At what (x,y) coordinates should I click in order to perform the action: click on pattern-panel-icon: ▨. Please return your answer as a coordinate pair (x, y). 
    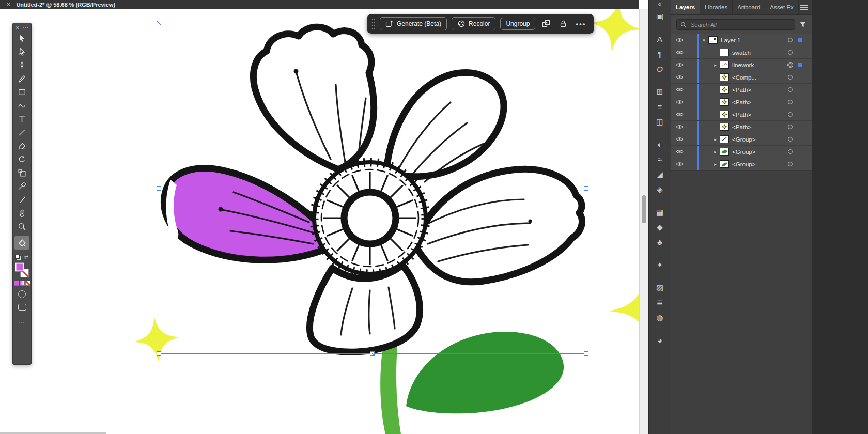
    Looking at the image, I should click on (660, 287).